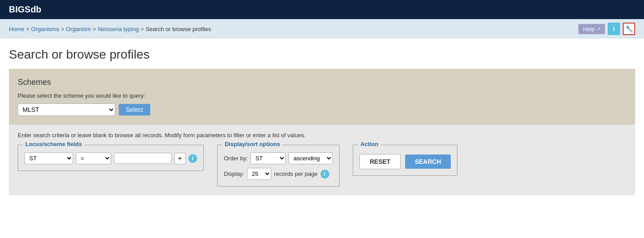 The height and width of the screenshot is (238, 644). Describe the element at coordinates (607, 29) in the screenshot. I see `header-actions: Help ↗ i 🔧` at that location.